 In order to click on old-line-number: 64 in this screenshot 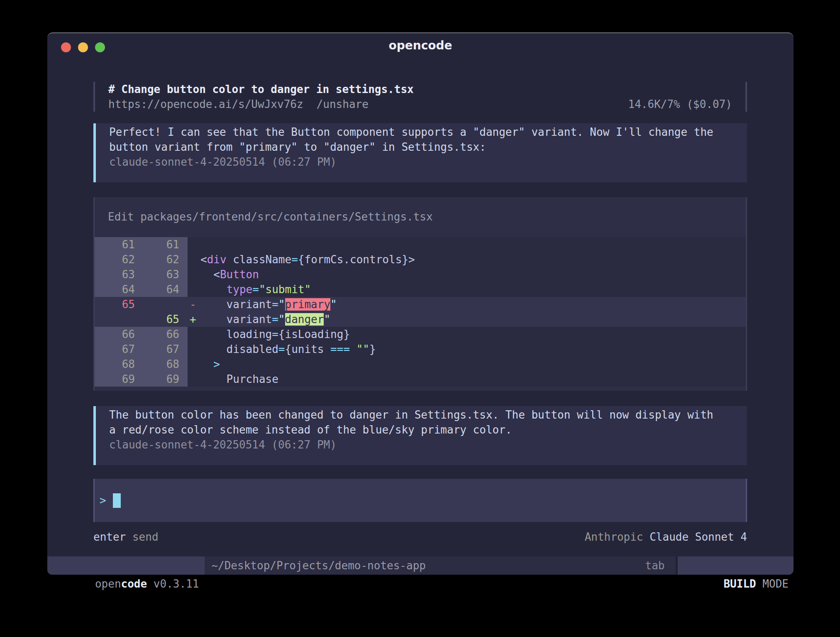, I will do `click(117, 289)`.